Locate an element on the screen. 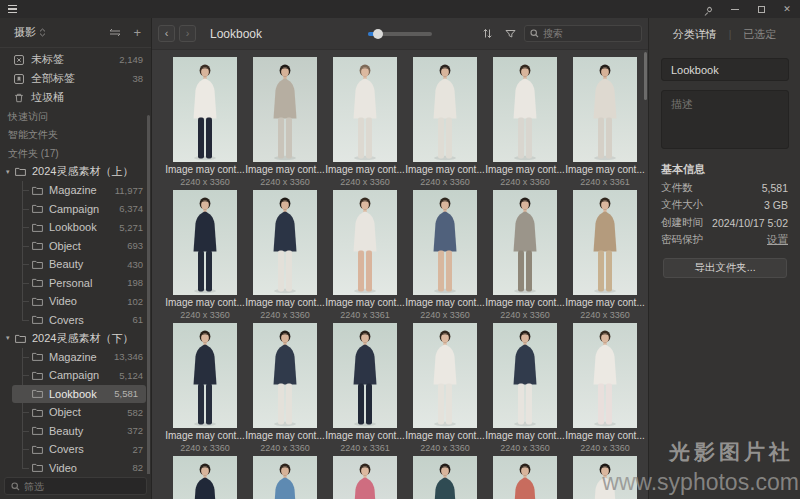 This screenshot has width=800, height=499. minimize-button is located at coordinates (735, 9).